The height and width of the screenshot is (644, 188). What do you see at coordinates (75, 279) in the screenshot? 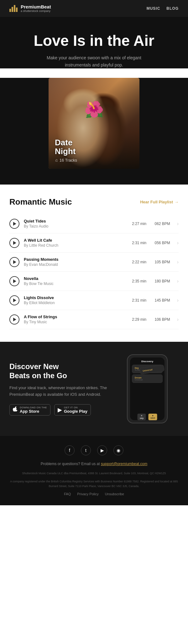
I see `track-name: Novella` at bounding box center [75, 279].